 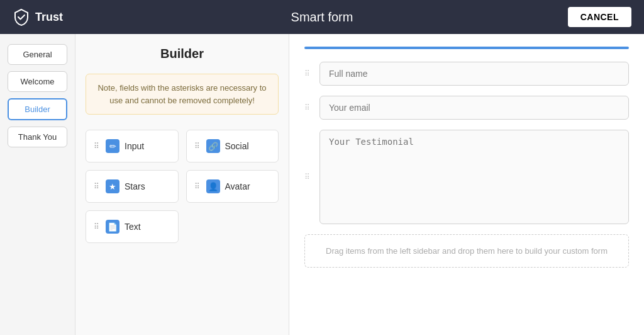 I want to click on sidebar-item-welcome: Welcome, so click(x=38, y=82).